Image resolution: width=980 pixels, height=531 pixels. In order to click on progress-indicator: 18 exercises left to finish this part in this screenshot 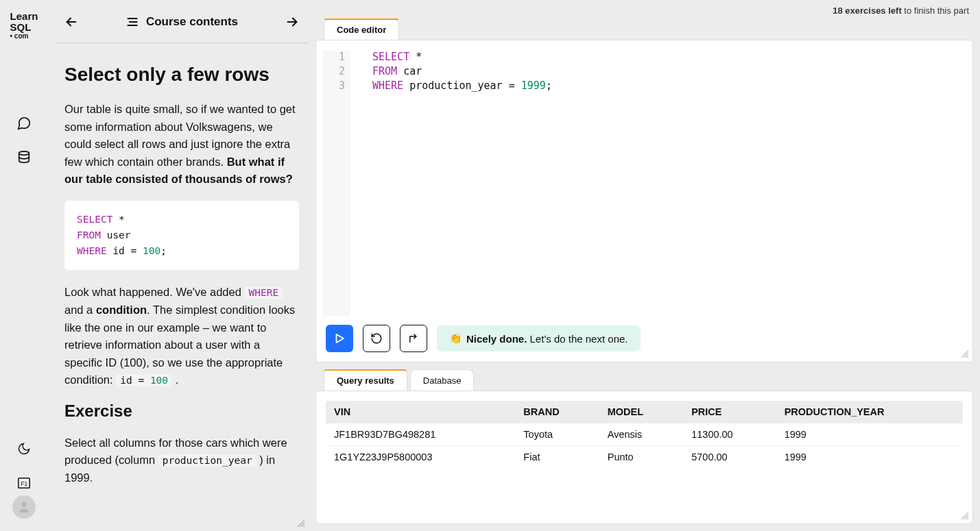, I will do `click(645, 12)`.